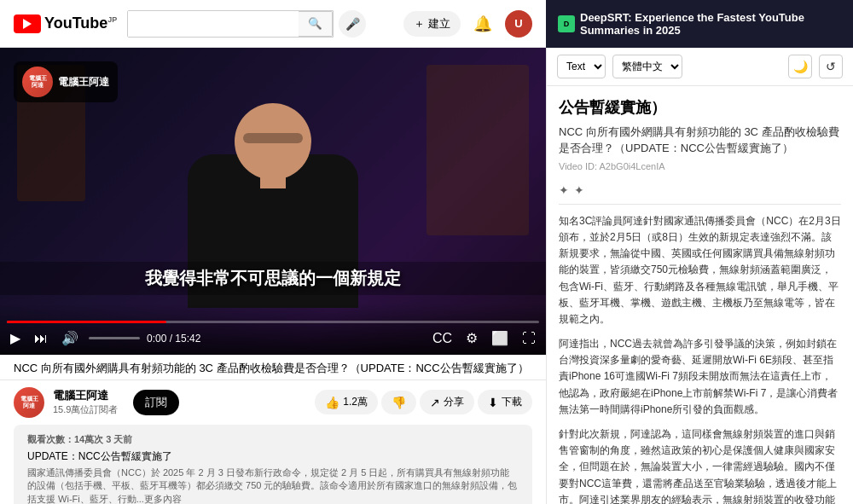  What do you see at coordinates (273, 24) in the screenshot?
I see `youtube-header: YouTubeJP 電腦王阿達 🔍 🎤 ＋ 建立` at bounding box center [273, 24].